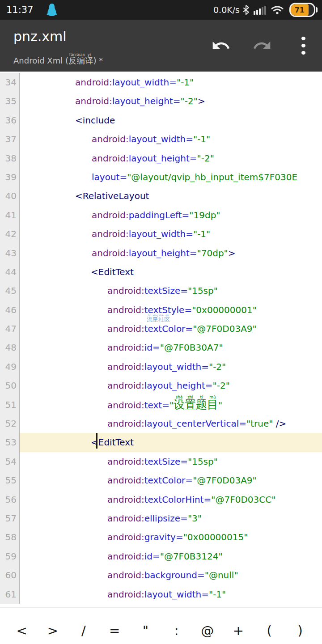 This screenshot has height=644, width=322. Describe the element at coordinates (161, 234) in the screenshot. I see `code-line: 42android:layout_width="-1"` at that location.